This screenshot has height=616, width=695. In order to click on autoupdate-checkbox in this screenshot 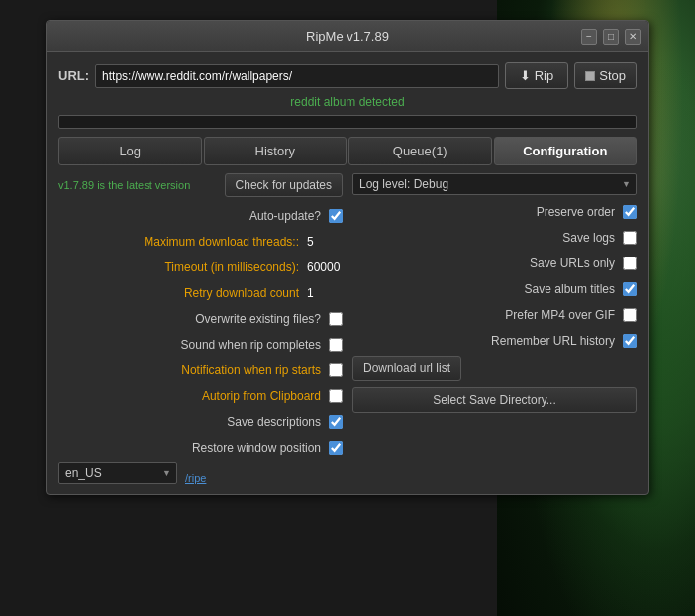, I will do `click(336, 216)`.